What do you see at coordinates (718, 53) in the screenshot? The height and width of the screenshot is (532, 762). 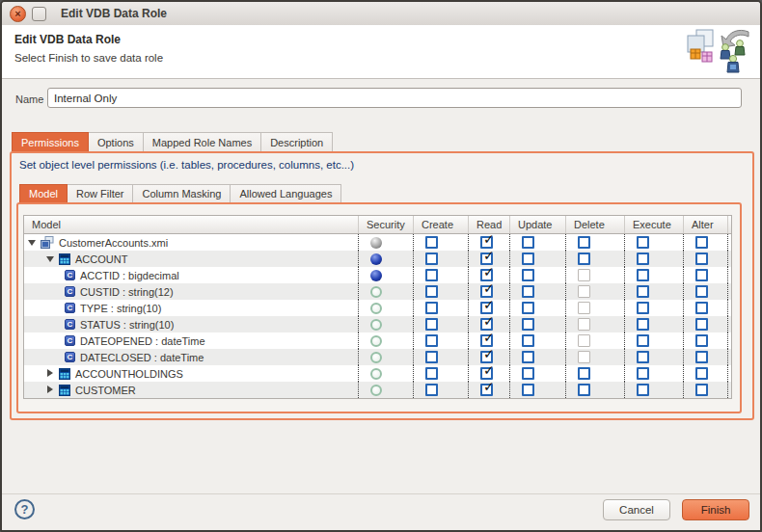 I see `data-role-graphic-icon` at bounding box center [718, 53].